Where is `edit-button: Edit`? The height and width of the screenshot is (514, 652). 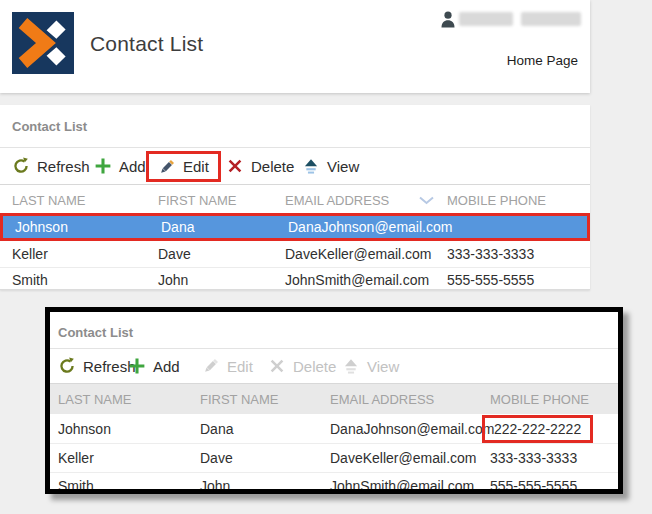 edit-button: Edit is located at coordinates (184, 167).